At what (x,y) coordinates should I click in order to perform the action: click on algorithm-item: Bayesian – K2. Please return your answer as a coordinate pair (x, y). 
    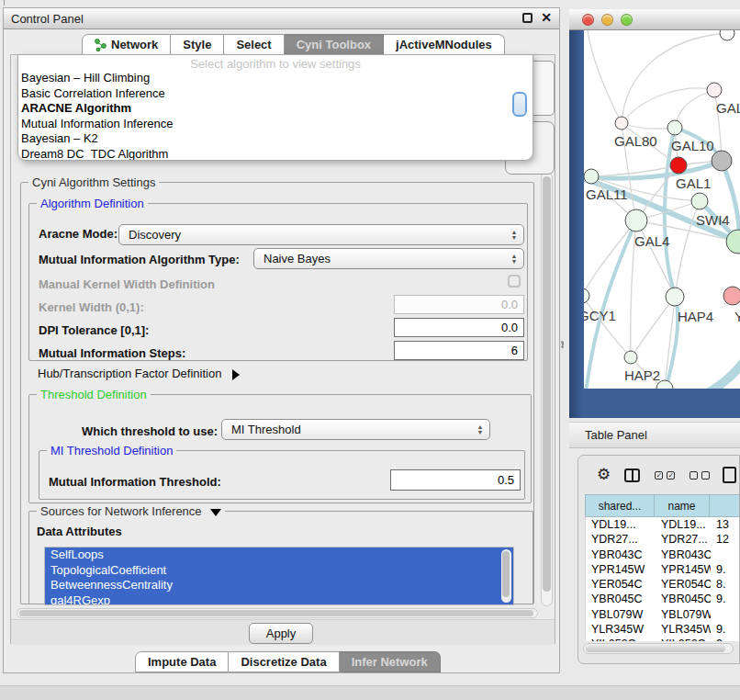
    Looking at the image, I should click on (275, 140).